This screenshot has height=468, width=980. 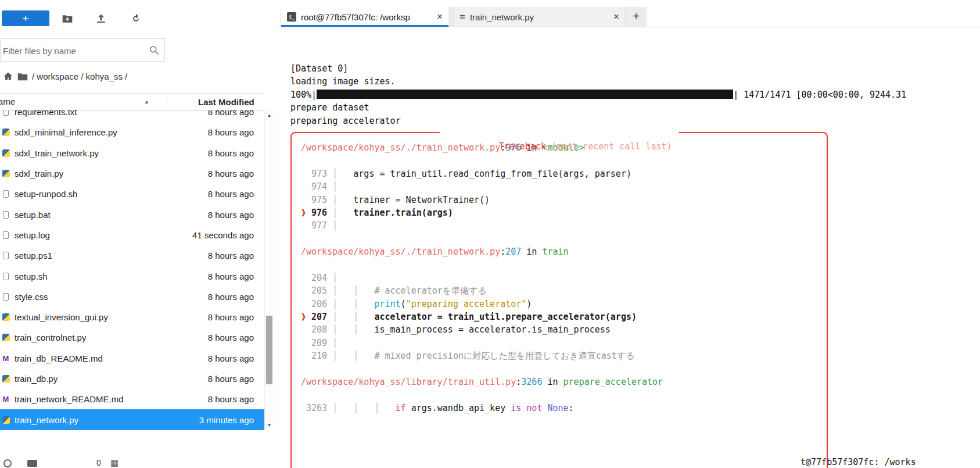 I want to click on file-name: style.css, so click(x=31, y=296).